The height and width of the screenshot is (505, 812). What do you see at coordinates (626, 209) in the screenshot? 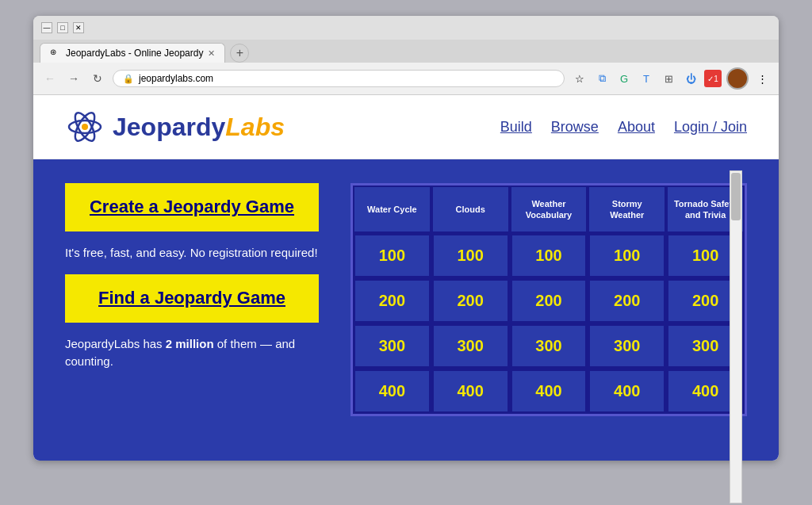
I see `board-category: Stormy Weather` at bounding box center [626, 209].